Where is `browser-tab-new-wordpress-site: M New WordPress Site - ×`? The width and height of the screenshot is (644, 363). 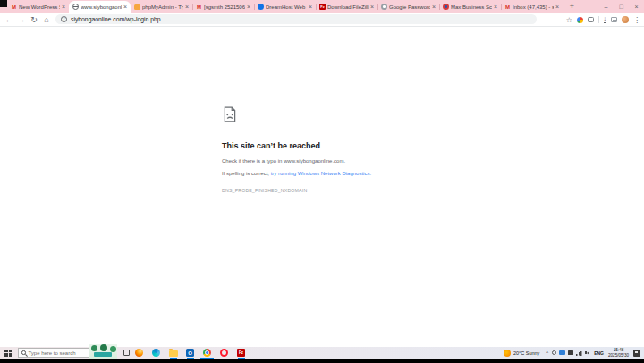
browser-tab-new-wordpress-site: M New WordPress Site - × is located at coordinates (38, 7).